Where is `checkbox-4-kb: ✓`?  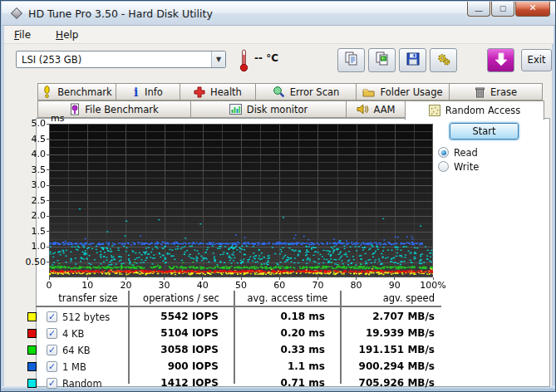
checkbox-4-kb: ✓ is located at coordinates (52, 334).